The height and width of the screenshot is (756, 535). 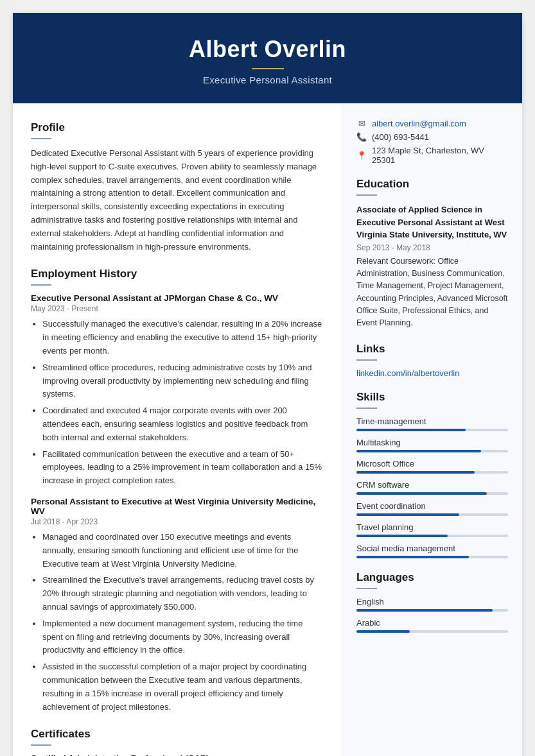 What do you see at coordinates (432, 466) in the screenshot?
I see `skill-item: Microsoft Office` at bounding box center [432, 466].